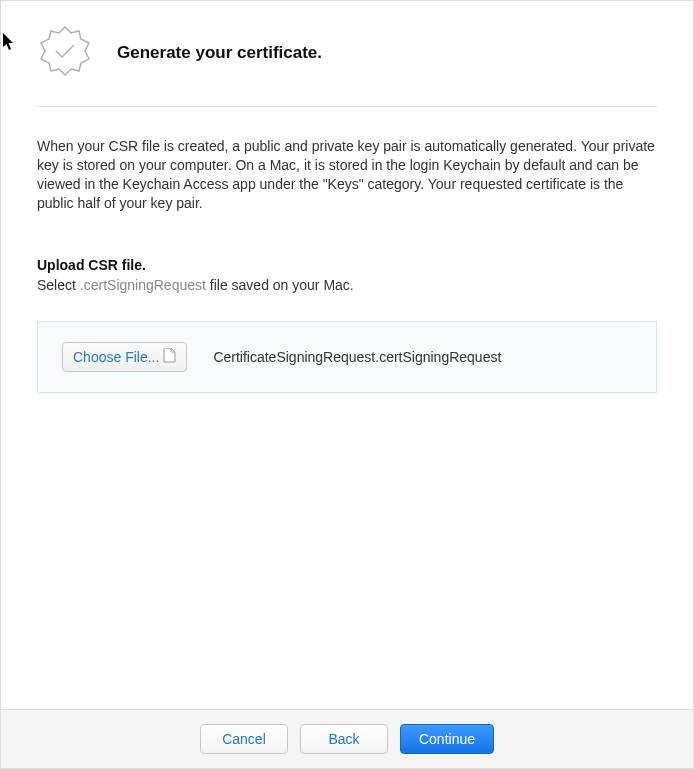 Image resolution: width=694 pixels, height=769 pixels. Describe the element at coordinates (347, 738) in the screenshot. I see `footer-bar: Cancel Back Continue` at that location.